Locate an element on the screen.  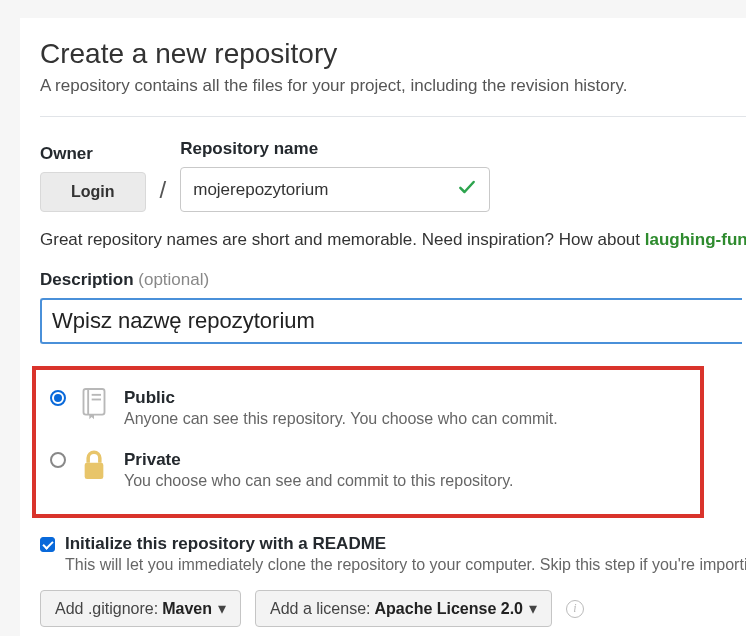
description-label-text: Description is located at coordinates (87, 280).